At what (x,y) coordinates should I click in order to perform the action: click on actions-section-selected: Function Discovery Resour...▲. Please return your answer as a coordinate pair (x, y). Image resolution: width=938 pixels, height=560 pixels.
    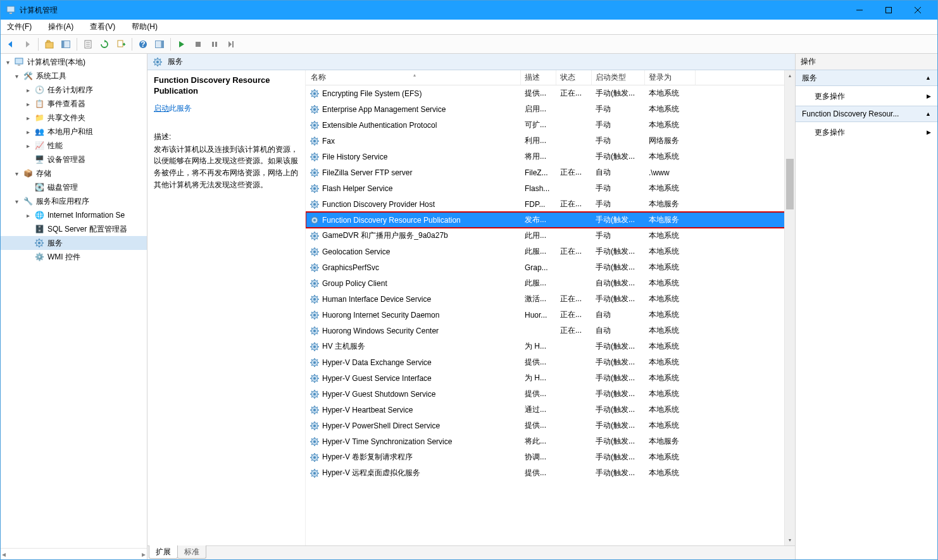
    Looking at the image, I should click on (866, 114).